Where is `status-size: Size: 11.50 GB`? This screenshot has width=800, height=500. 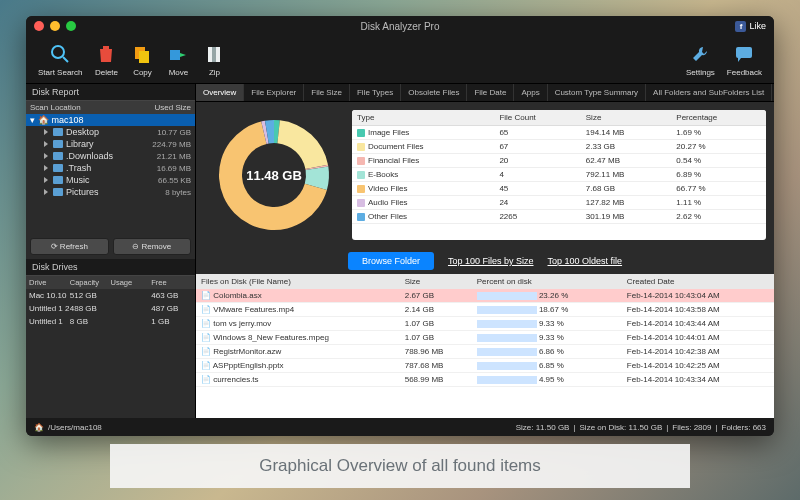 status-size: Size: 11.50 GB is located at coordinates (543, 428).